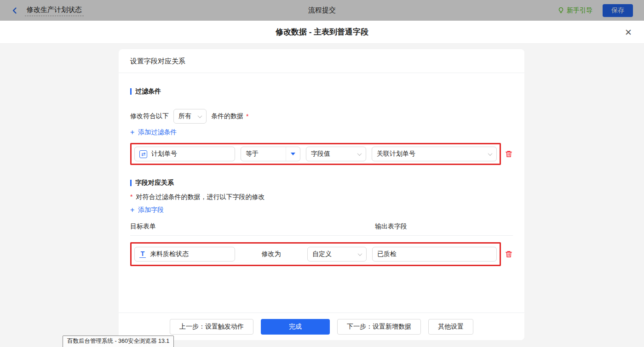 The width and height of the screenshot is (644, 347). What do you see at coordinates (212, 327) in the screenshot?
I see `prev-step-button: 上一步：设置触发动作` at bounding box center [212, 327].